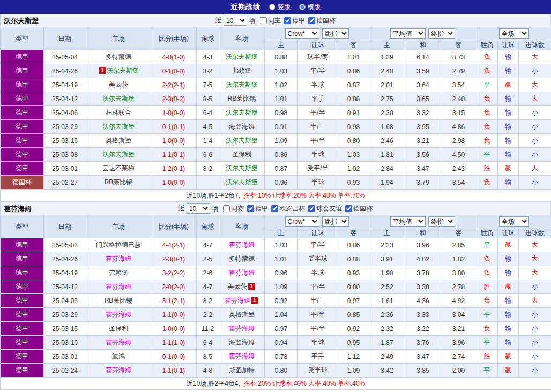 This screenshot has width=551, height=392. Describe the element at coordinates (208, 287) in the screenshot. I see `corner-cell: 4-7` at that location.